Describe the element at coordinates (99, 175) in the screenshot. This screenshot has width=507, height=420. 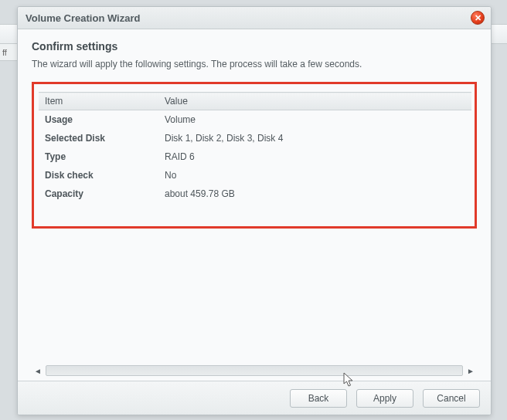
I see `row-key: Disk check` at that location.